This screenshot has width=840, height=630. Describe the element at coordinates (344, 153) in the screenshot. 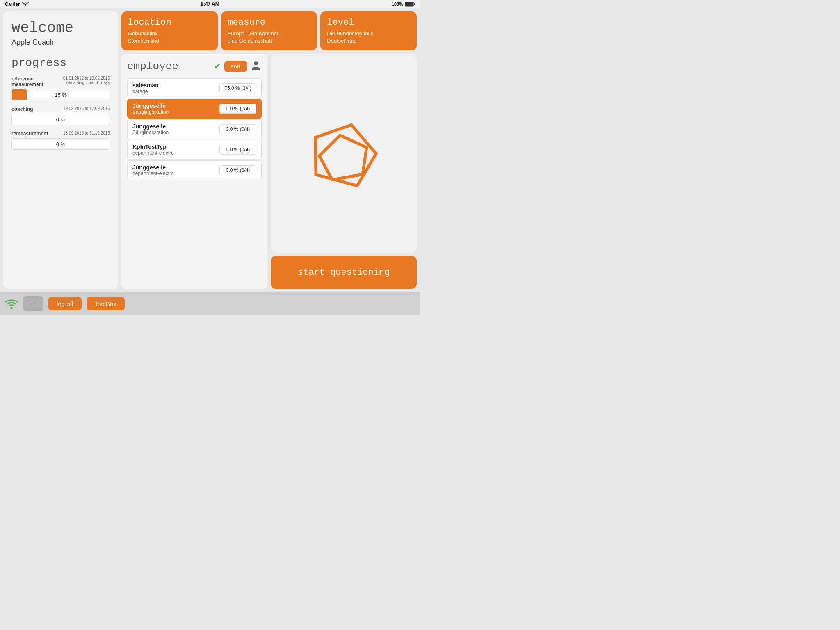

I see `logo-card` at that location.